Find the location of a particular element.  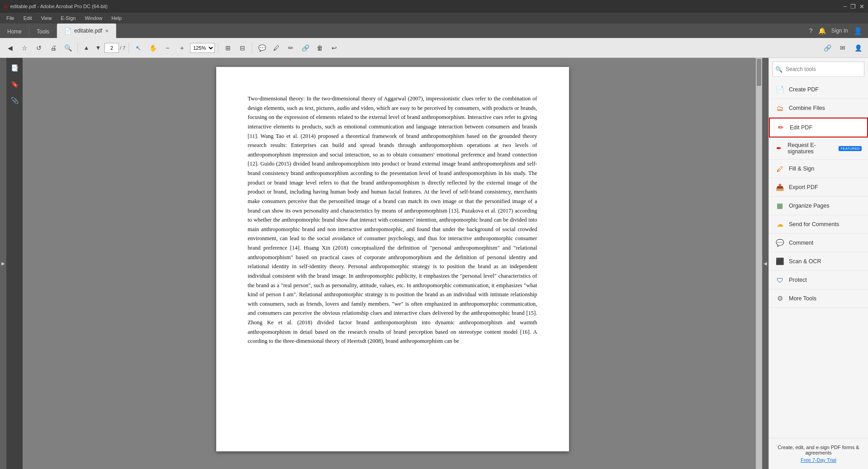

toolbar-comment-button: 💬 is located at coordinates (262, 48).